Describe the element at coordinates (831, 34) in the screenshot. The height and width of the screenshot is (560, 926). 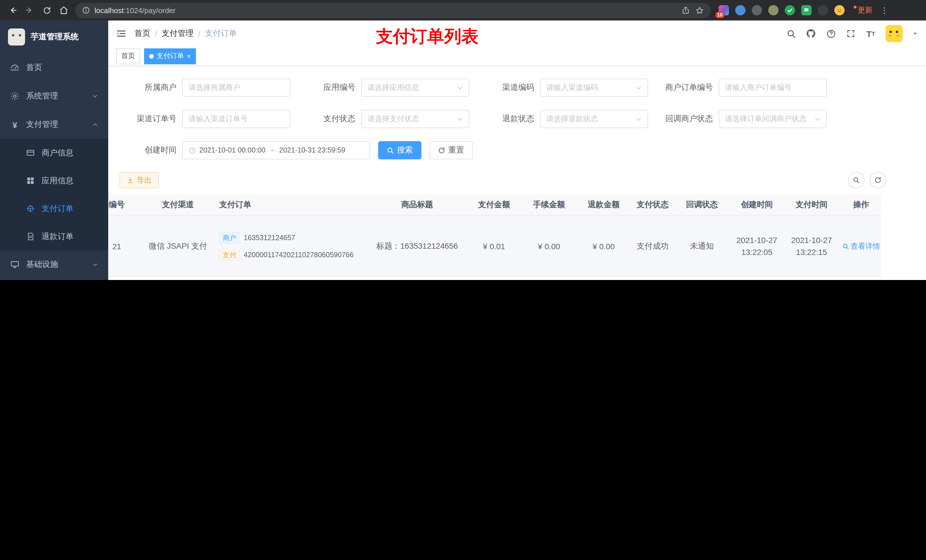
I see `help-icon` at that location.